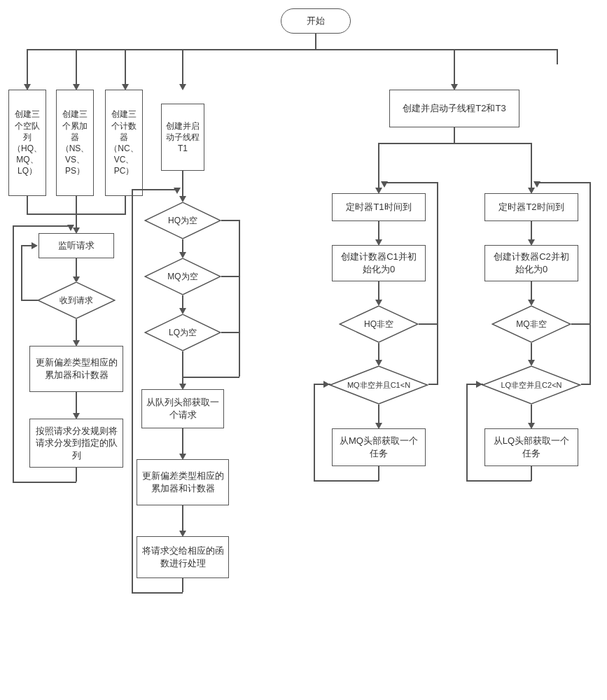  I want to click on hq-empty-decision: HQ为空, so click(183, 220).